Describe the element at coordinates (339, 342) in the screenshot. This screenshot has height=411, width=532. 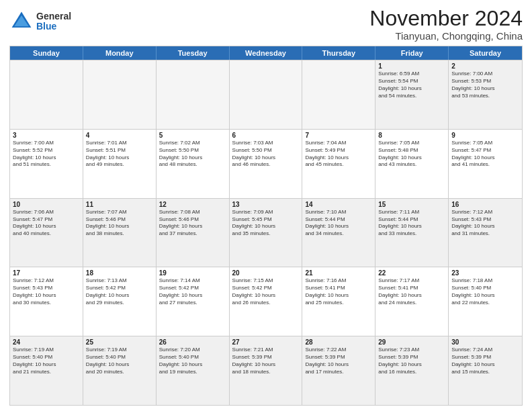
I see `day-number: 28` at that location.